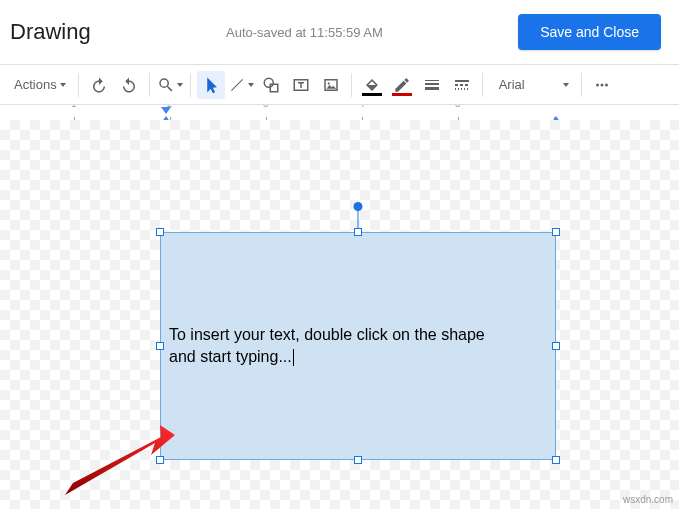 The width and height of the screenshot is (679, 509). What do you see at coordinates (340, 32) in the screenshot?
I see `dialog-header: Drawing Auto-saved at 11:55:59 AM Save a…` at bounding box center [340, 32].